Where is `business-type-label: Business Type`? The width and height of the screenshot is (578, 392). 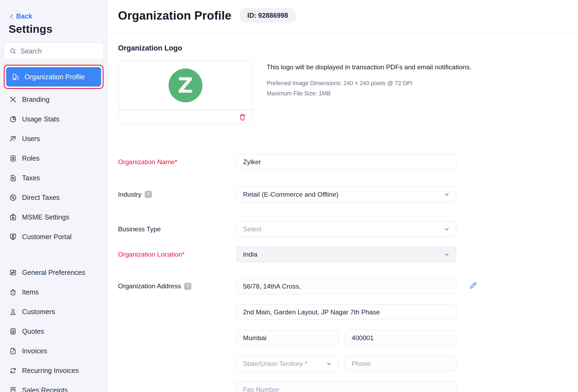 business-type-label: Business Type is located at coordinates (177, 229).